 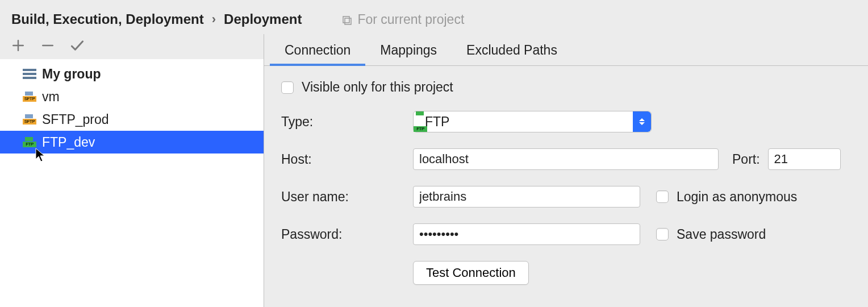 I want to click on login-anonymous-checkbox: Login as anonymous, so click(x=727, y=197).